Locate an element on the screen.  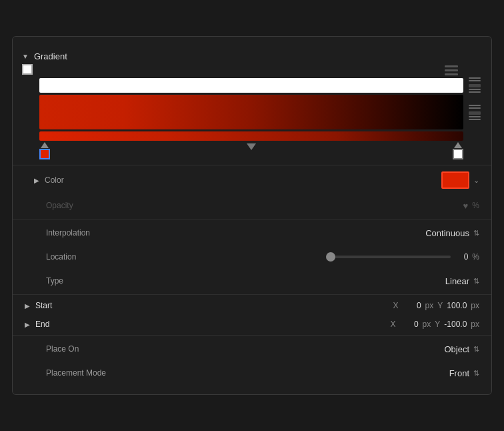
place-on-label: Place On is located at coordinates (89, 349).